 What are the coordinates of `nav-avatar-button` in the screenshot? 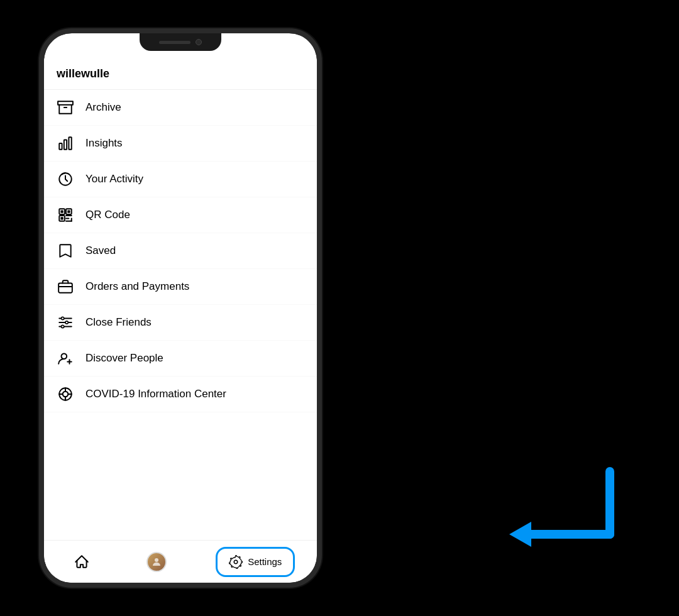 It's located at (157, 562).